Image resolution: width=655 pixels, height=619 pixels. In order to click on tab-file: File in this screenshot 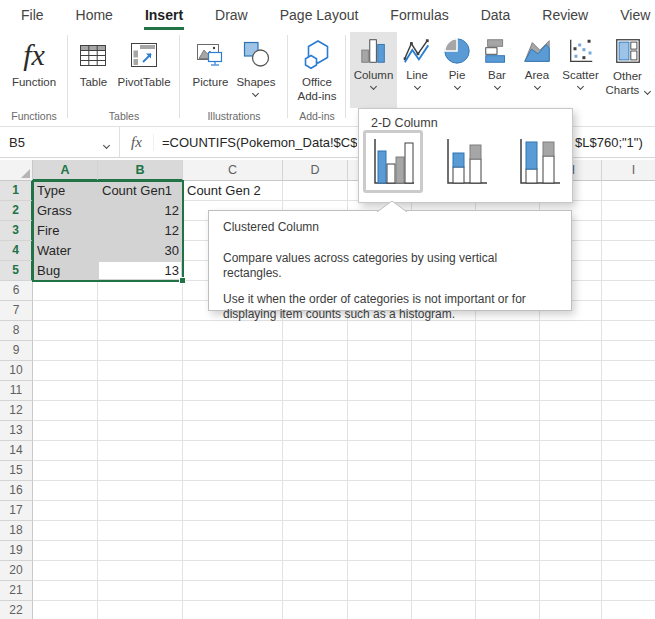, I will do `click(32, 15)`.